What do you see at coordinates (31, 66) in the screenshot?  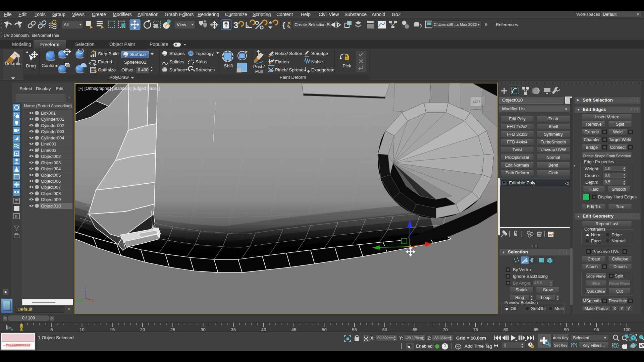 I see `svg-text: Drag` at bounding box center [31, 66].